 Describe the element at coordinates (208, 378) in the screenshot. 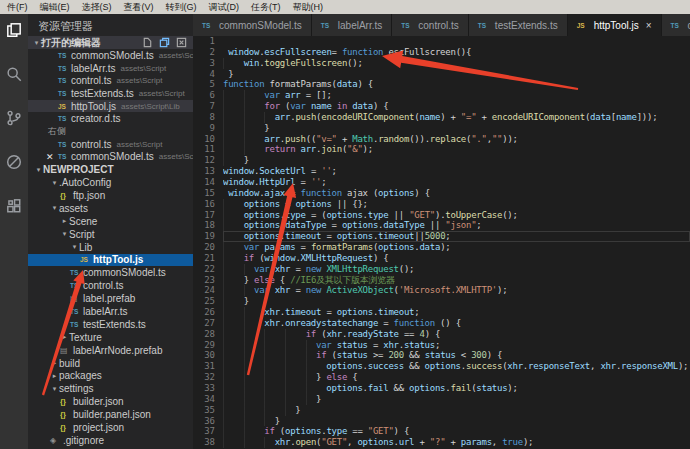

I see `line-number: 32` at that location.